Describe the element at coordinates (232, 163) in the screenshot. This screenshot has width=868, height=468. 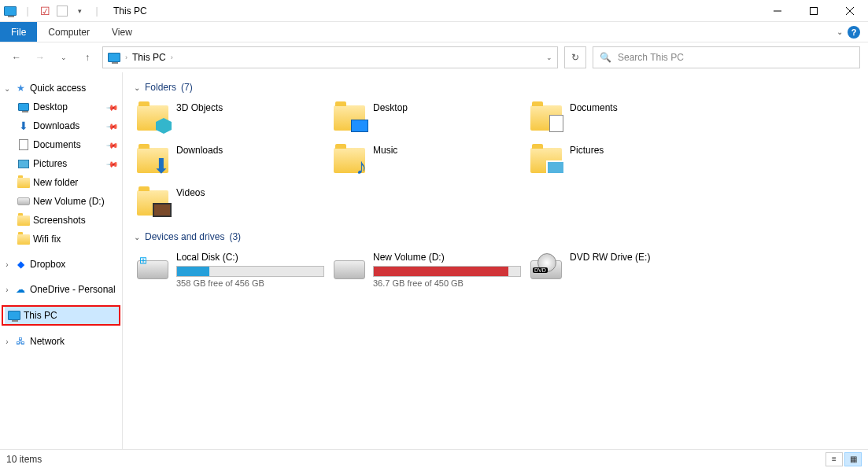
I see `folder-item-downloads: ⬇Downloads` at that location.